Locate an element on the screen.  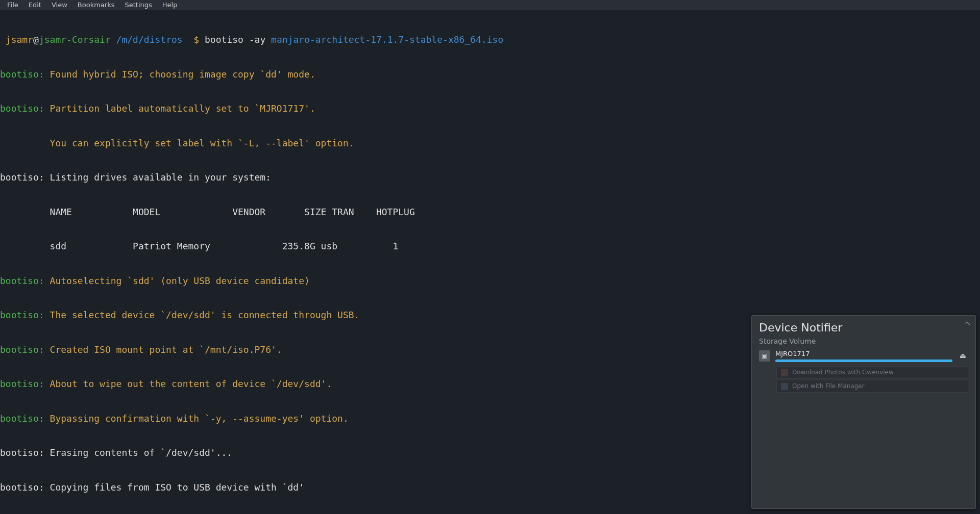
prompt-line-1: jsamr@jsamr-Corsair /m/d/distros $ booti… is located at coordinates (490, 40).